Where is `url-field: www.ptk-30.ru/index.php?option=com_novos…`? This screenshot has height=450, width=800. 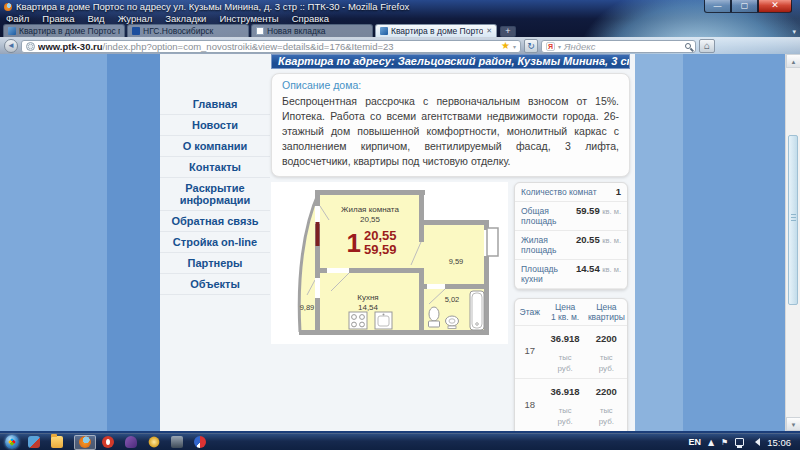
url-field: www.ptk-30.ru/index.php?option=com_novos… is located at coordinates (271, 46).